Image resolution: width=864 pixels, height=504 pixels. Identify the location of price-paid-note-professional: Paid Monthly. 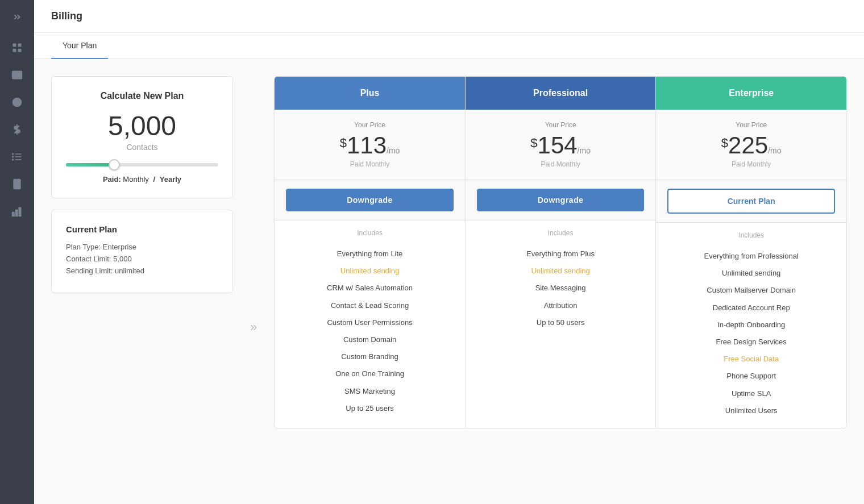
(560, 164).